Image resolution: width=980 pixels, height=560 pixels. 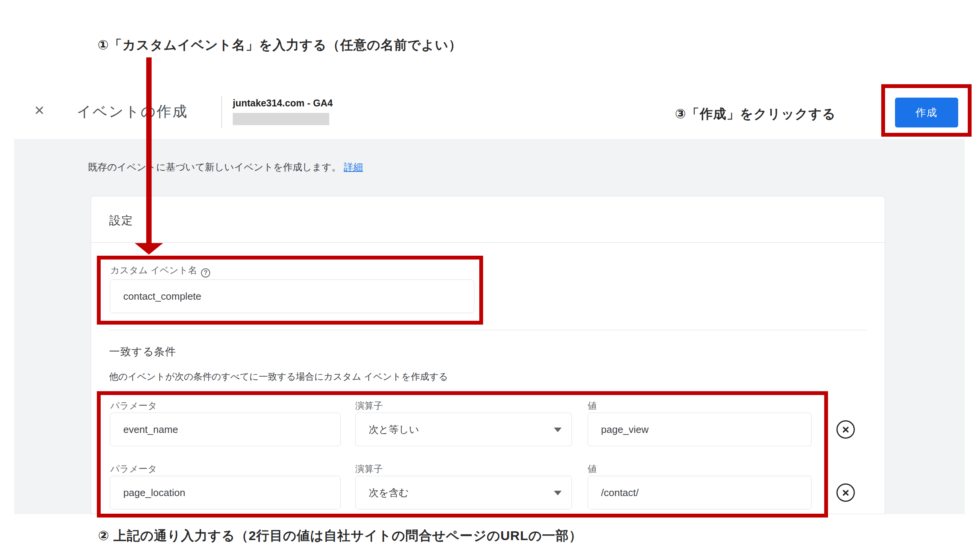 I want to click on property-name: juntake314.com - GA4, so click(x=283, y=103).